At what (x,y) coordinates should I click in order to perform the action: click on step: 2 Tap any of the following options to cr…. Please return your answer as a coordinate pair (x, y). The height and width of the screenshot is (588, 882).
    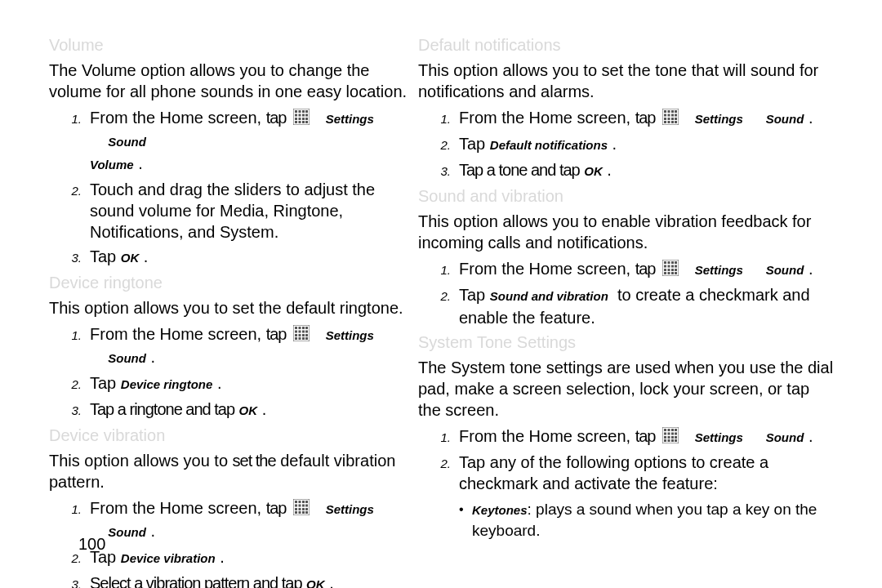
    Looking at the image, I should click on (638, 473).